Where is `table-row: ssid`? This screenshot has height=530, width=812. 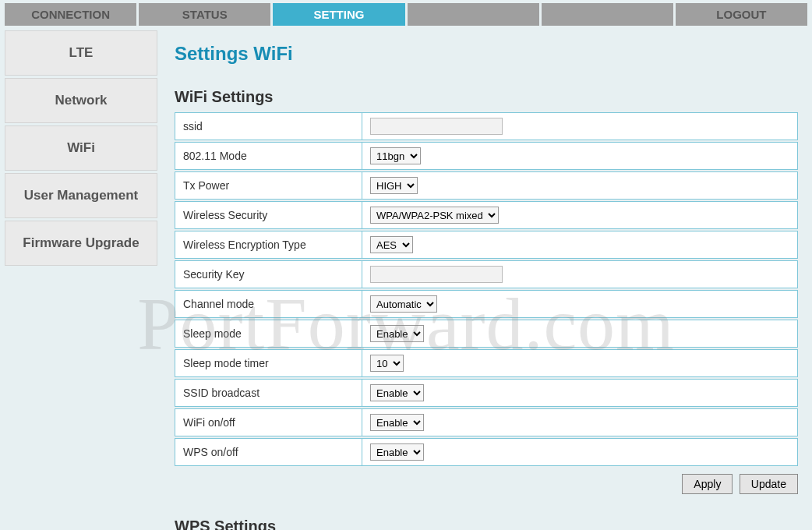
table-row: ssid is located at coordinates (486, 126).